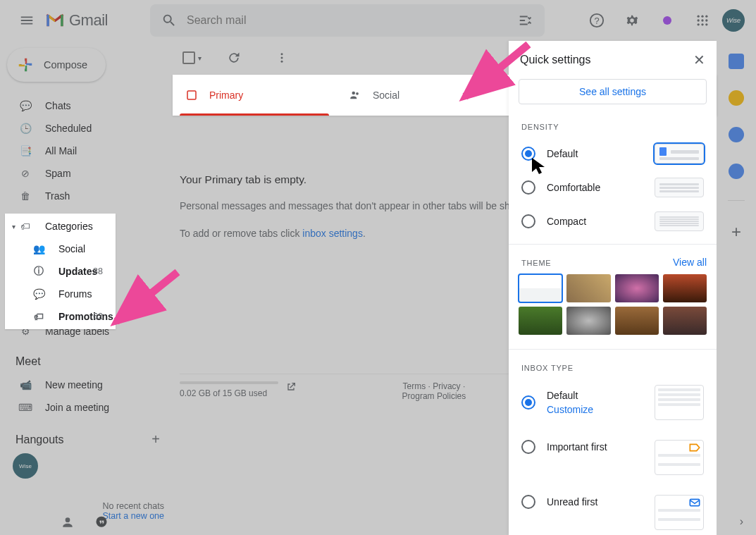  What do you see at coordinates (597, 20) in the screenshot?
I see `support-icon: ?` at bounding box center [597, 20].